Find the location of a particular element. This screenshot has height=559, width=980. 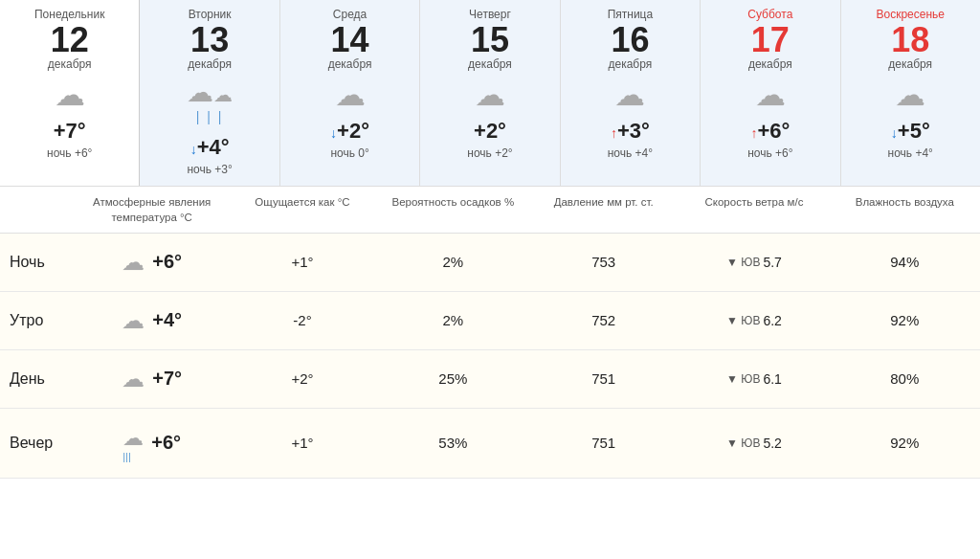

row-icon: ☁||| is located at coordinates (133, 443).